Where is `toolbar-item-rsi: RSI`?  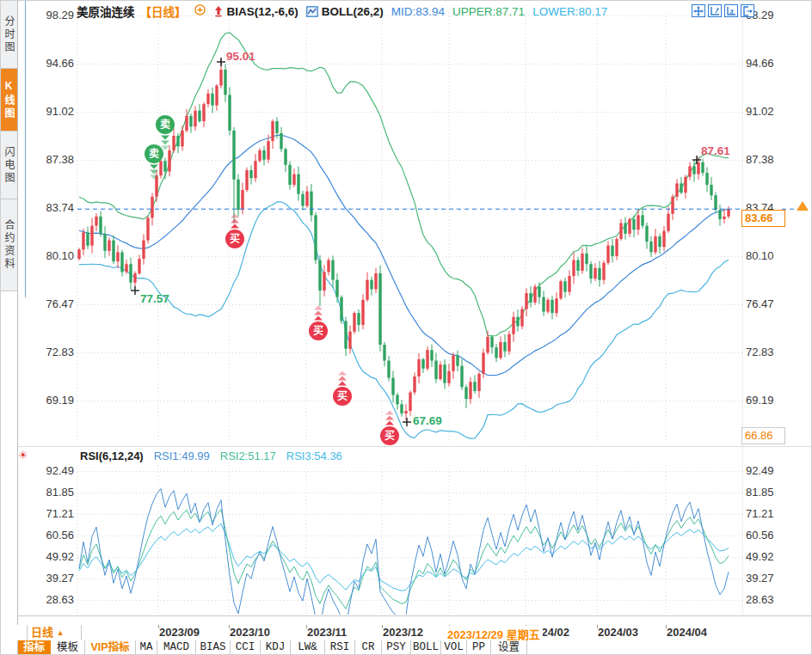 toolbar-item-rsi: RSI is located at coordinates (341, 648).